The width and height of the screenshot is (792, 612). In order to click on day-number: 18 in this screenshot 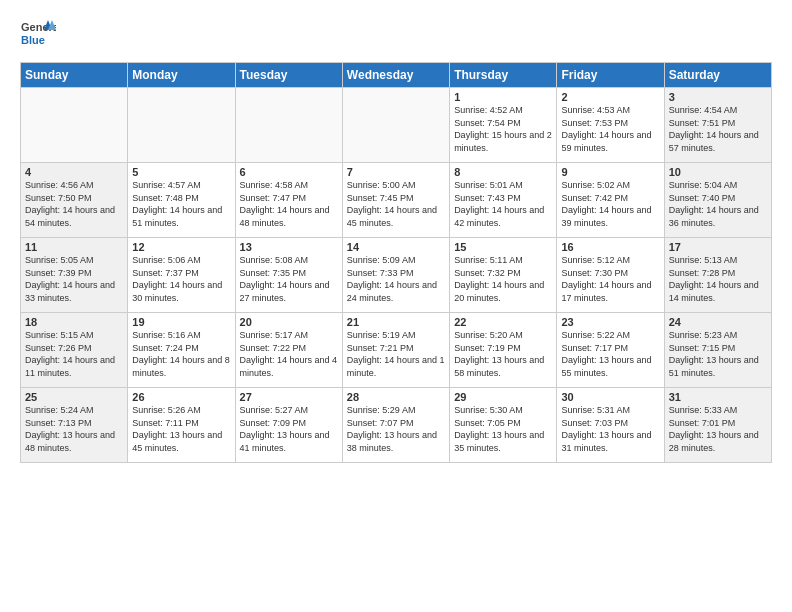, I will do `click(74, 322)`.